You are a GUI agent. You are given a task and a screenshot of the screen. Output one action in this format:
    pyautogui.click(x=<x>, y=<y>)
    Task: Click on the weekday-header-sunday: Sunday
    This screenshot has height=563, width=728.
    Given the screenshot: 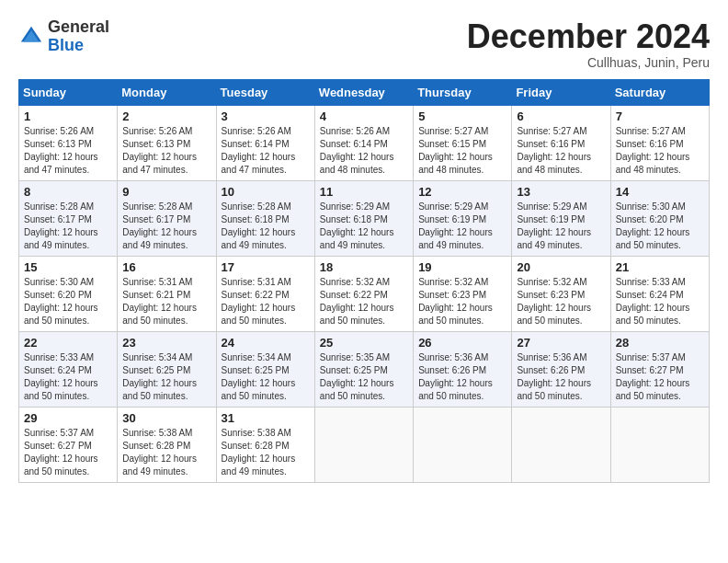 What is the action you would take?
    pyautogui.click(x=68, y=92)
    